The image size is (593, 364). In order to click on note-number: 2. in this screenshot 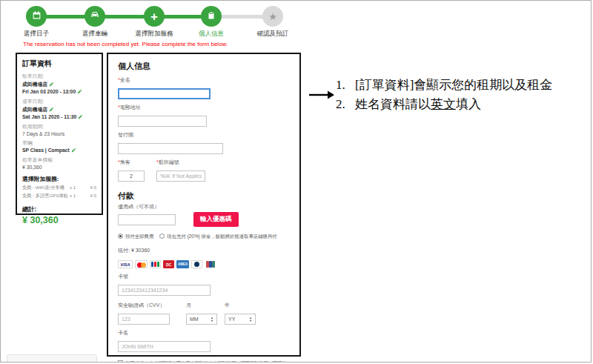, I will do `click(345, 105)`.